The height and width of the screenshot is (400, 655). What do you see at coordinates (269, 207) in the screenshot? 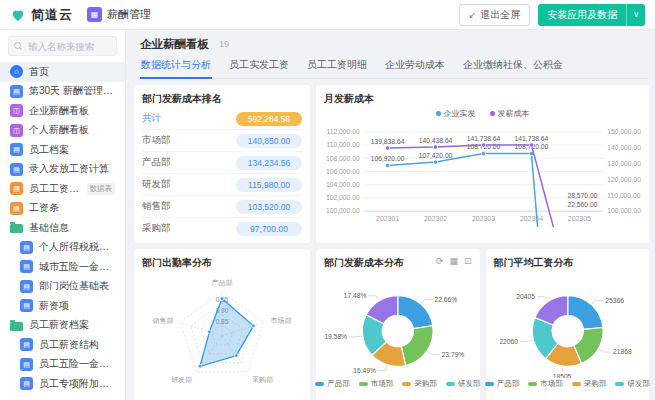
I see `row-value-badge: 103,520.00` at bounding box center [269, 207].